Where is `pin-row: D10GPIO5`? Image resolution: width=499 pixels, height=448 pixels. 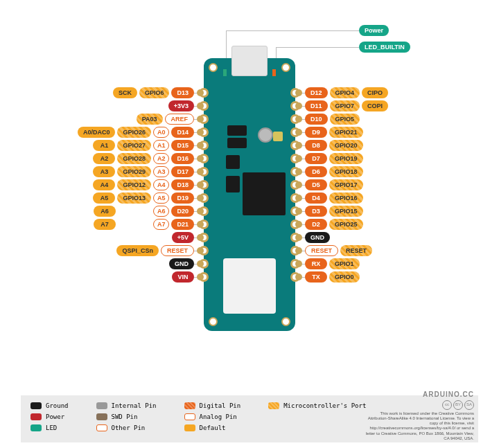
pin-row: D10GPIO5 is located at coordinates (333, 119).